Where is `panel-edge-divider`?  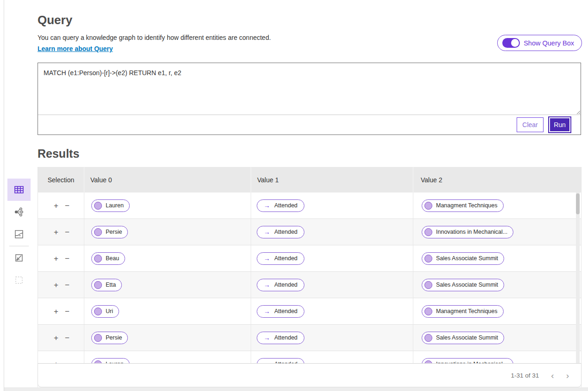
panel-edge-divider is located at coordinates (4, 196).